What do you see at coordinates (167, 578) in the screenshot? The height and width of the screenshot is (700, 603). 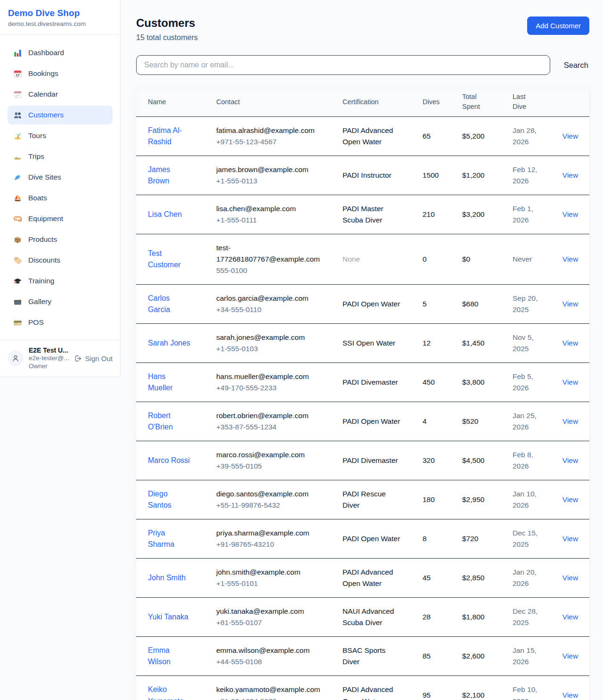 I see `customer-name-link: John Smith` at bounding box center [167, 578].